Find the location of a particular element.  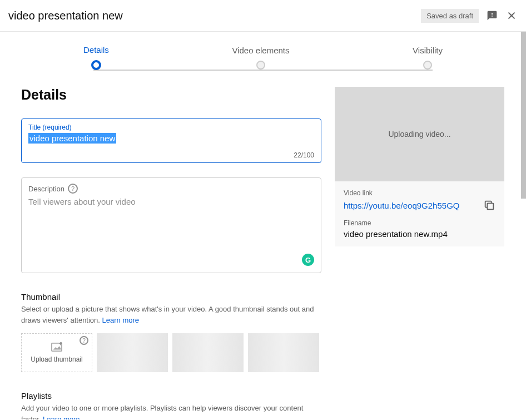

dialog-title: video presentation new is located at coordinates (66, 16).